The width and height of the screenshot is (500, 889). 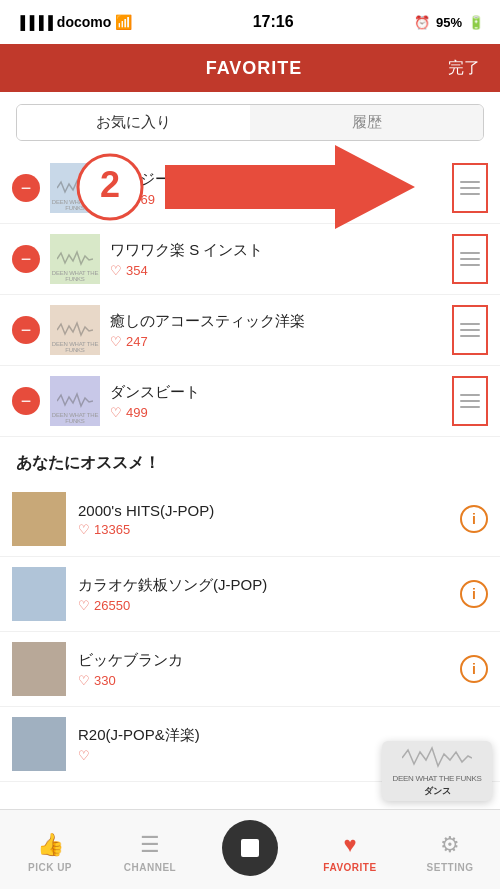 I want to click on rec-info-1: 2000's HITS(J-POP) ♡ 13365, so click(x=269, y=520).